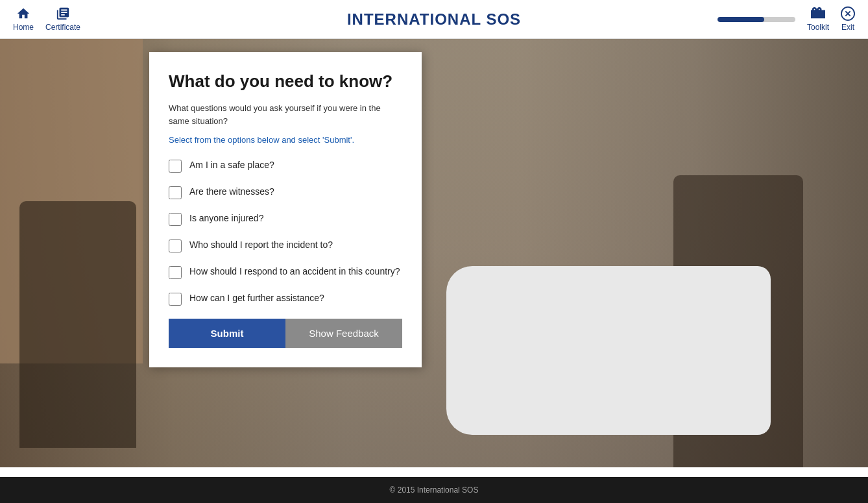 The width and height of the screenshot is (868, 503). Describe the element at coordinates (609, 350) in the screenshot. I see `car-shape` at that location.